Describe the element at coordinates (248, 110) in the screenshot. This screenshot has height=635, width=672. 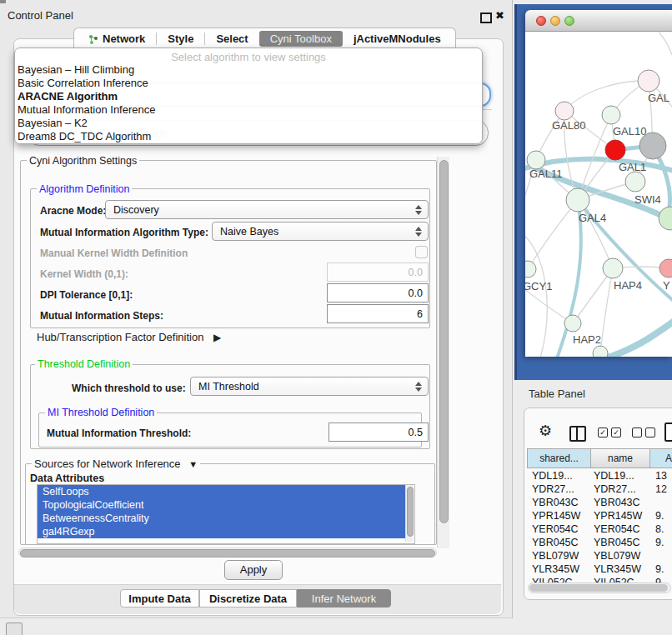
I see `dropdown-item: Mutual Information Inference` at that location.